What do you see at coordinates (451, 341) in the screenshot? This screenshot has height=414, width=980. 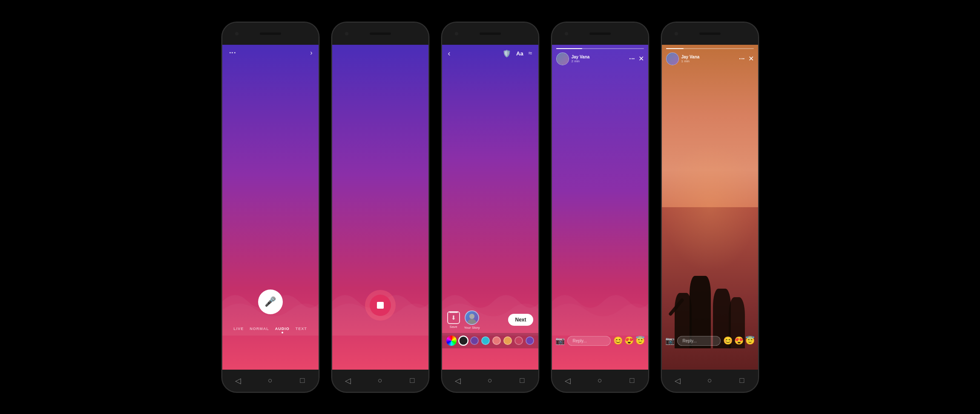 I see `color-wheel-icon` at bounding box center [451, 341].